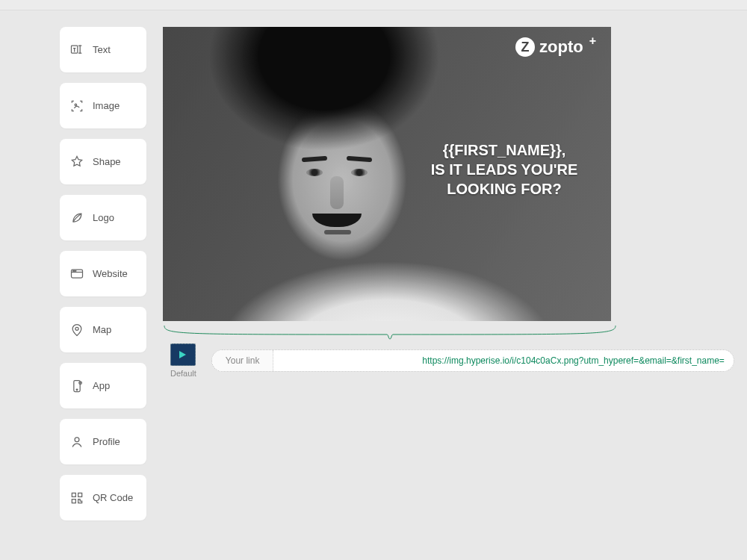 The width and height of the screenshot is (747, 560). Describe the element at coordinates (504, 150) in the screenshot. I see `overlay-line: {{FIRST_NAME}},` at that location.